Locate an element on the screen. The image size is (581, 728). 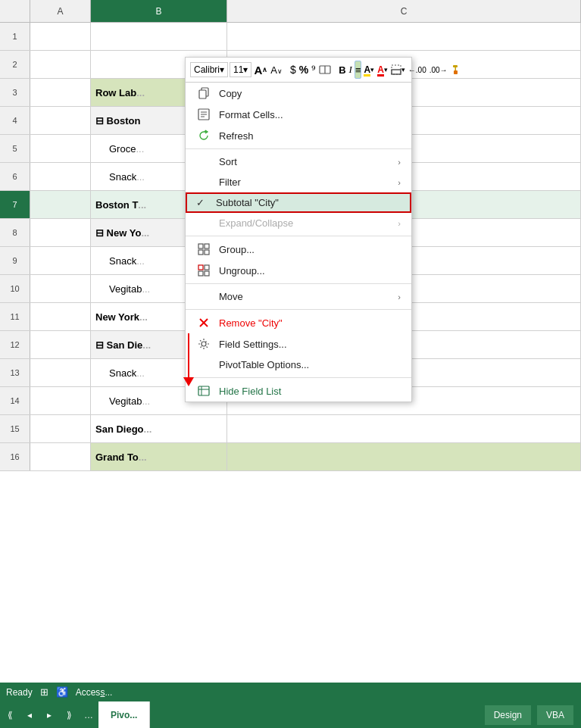
ungroup-label: Ungroup... is located at coordinates (310, 271).